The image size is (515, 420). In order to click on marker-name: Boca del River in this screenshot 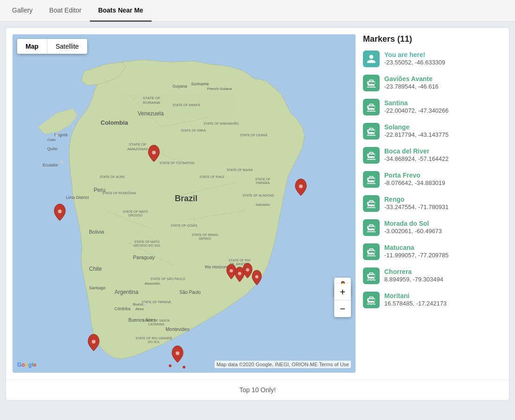, I will do `click(416, 151)`.